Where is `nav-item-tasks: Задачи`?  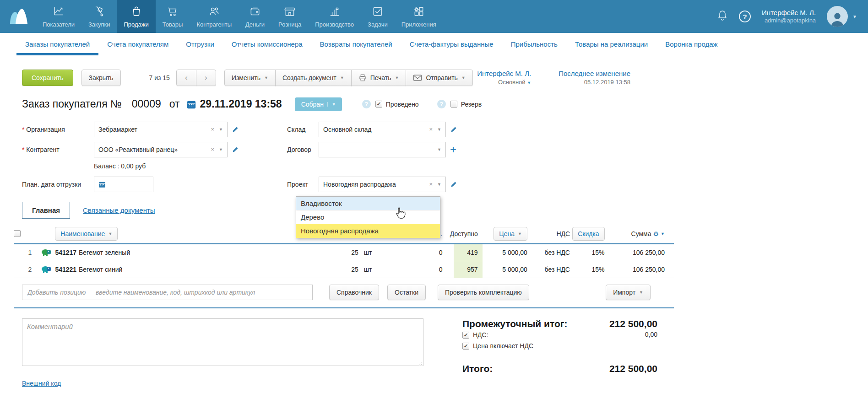 nav-item-tasks: Задачи is located at coordinates (378, 16).